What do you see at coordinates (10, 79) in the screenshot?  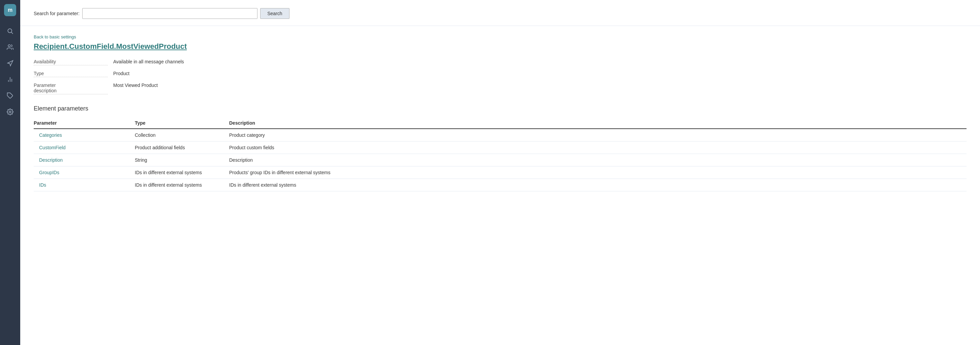 I see `sidebar-item-analytics` at bounding box center [10, 79].